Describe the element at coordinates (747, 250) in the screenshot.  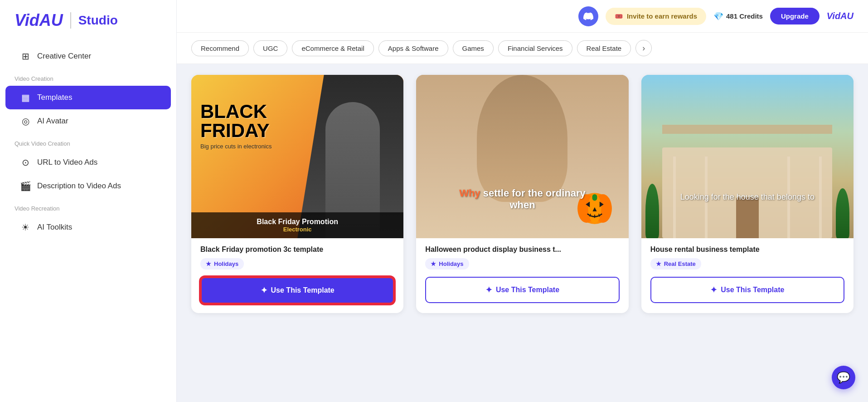
I see `card-title-3: House rental business template` at that location.